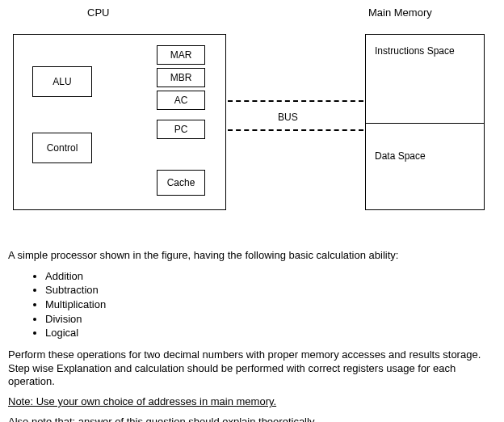 This screenshot has width=504, height=422. I want to click on pc-block: PC, so click(181, 129).